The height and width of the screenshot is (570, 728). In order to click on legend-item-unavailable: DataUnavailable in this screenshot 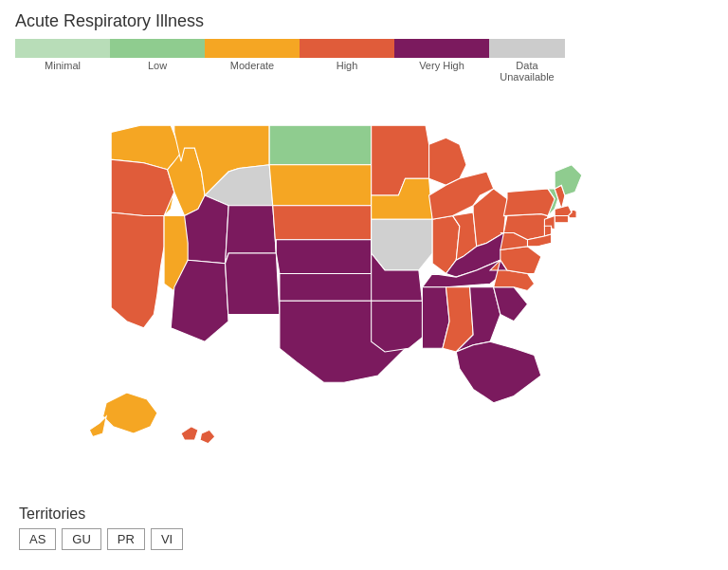, I will do `click(527, 61)`.